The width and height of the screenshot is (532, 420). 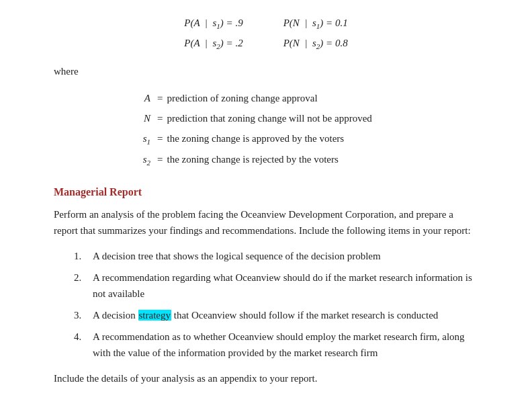 I want to click on def-row-A: A = prediction of zoning change approval, so click(x=306, y=98).